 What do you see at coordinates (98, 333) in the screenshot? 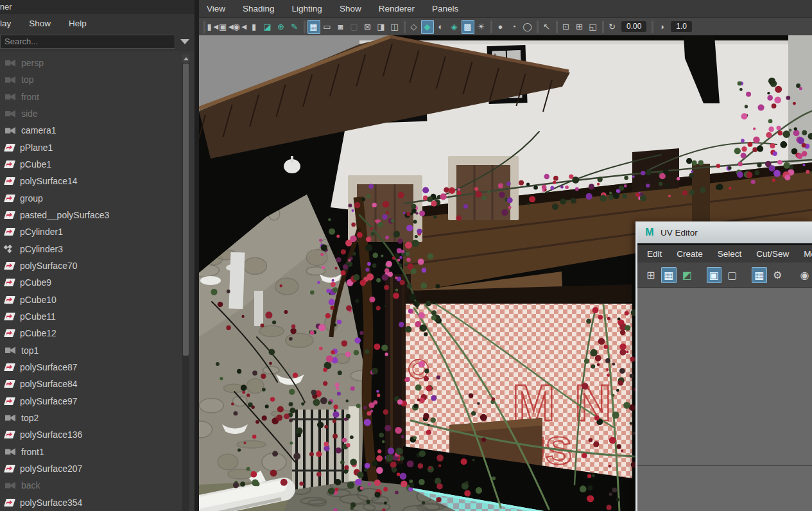
I see `outliner-item-pCube12: pCube12` at bounding box center [98, 333].